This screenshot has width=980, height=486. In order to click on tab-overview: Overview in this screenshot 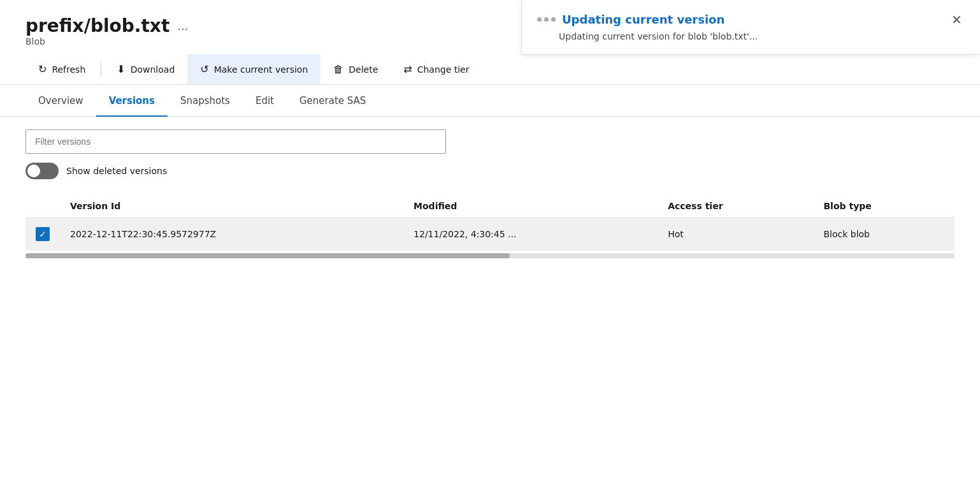, I will do `click(61, 101)`.